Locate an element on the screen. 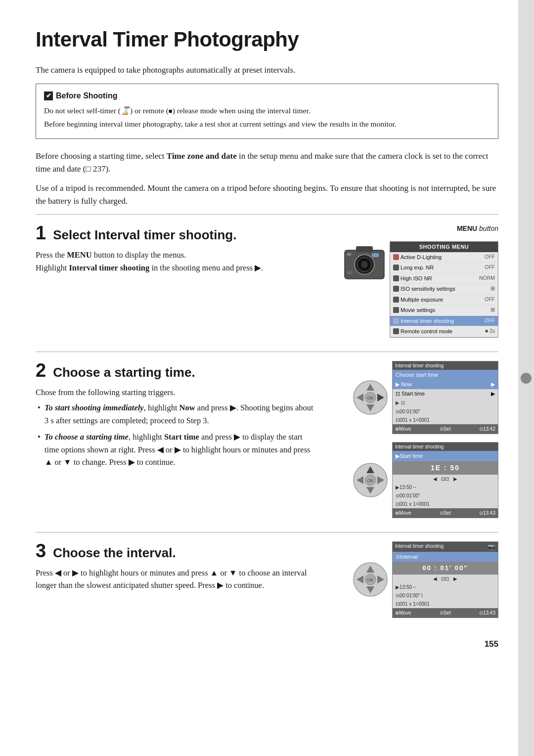  dpad-icon-3: OK is located at coordinates (370, 579).